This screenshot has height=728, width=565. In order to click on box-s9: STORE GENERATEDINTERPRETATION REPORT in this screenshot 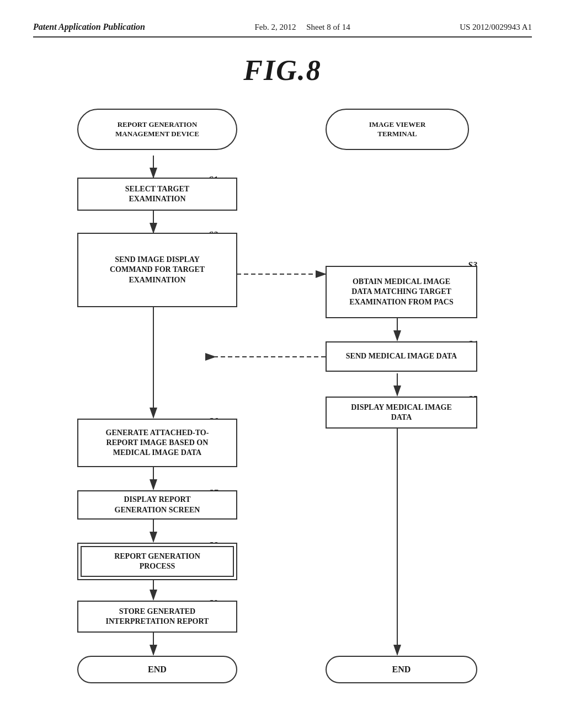, I will do `click(157, 617)`.